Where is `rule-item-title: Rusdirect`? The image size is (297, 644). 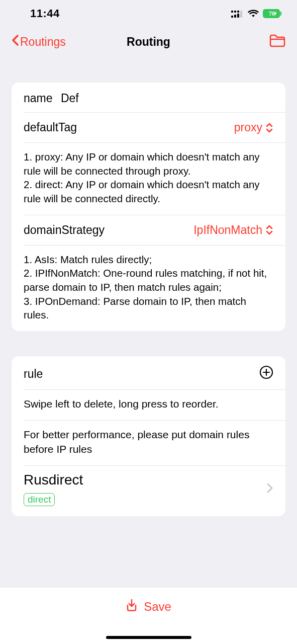
rule-item-title: Rusdirect is located at coordinates (53, 480).